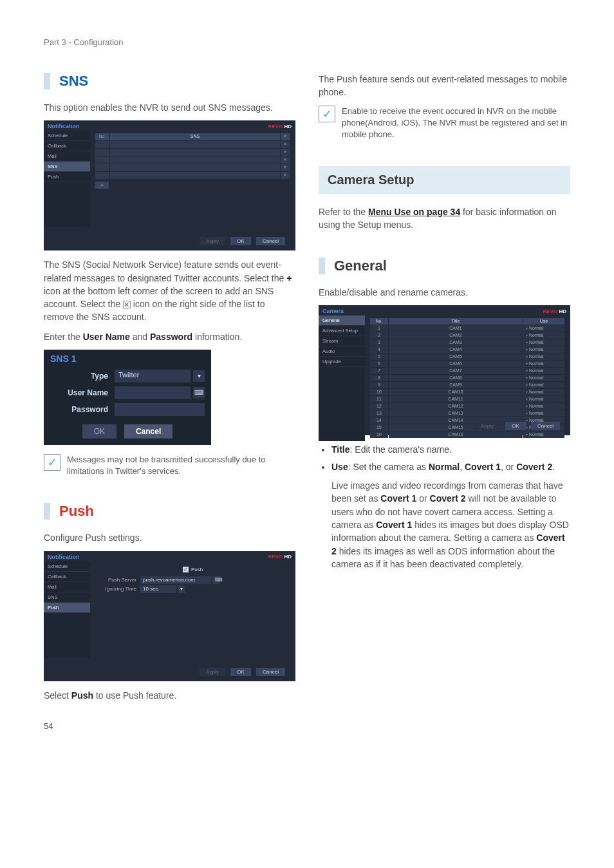 This screenshot has width=614, height=868. Describe the element at coordinates (342, 341) in the screenshot. I see `sidebar-item: Stream` at that location.